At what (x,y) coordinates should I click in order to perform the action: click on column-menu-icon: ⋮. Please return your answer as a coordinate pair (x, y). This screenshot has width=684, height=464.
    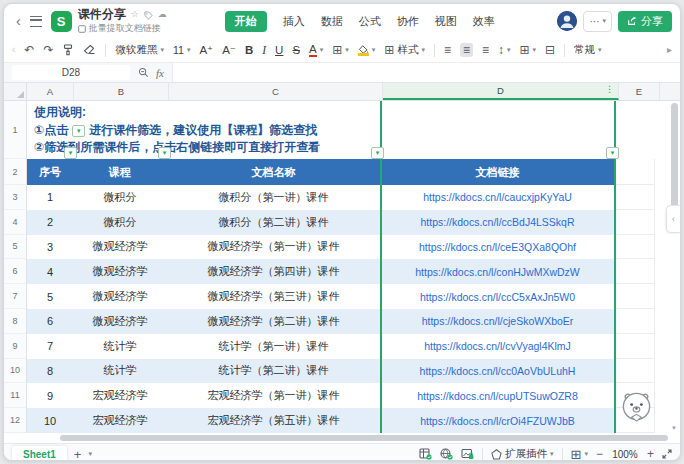
    Looking at the image, I should click on (610, 90).